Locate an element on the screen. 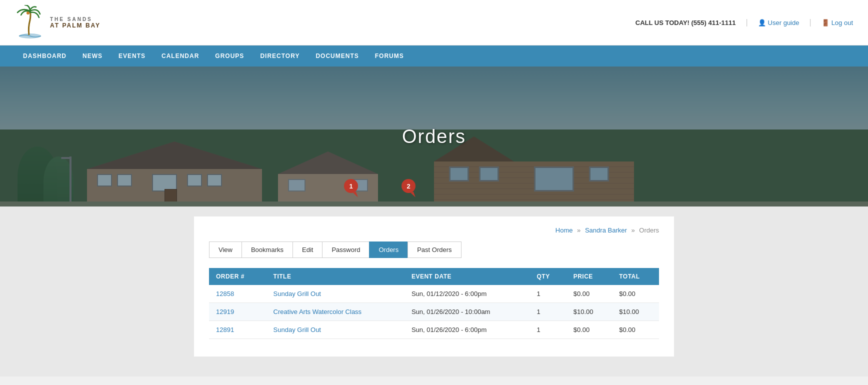  table-row: 12858 Sunday Grill Out Sun, 01/12/2020 -… is located at coordinates (434, 294).